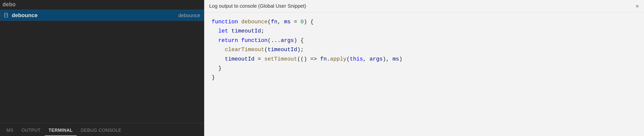 This screenshot has height=136, width=644. Describe the element at coordinates (101, 131) in the screenshot. I see `tab-debug-console: DEBUG CONSOLE` at that location.